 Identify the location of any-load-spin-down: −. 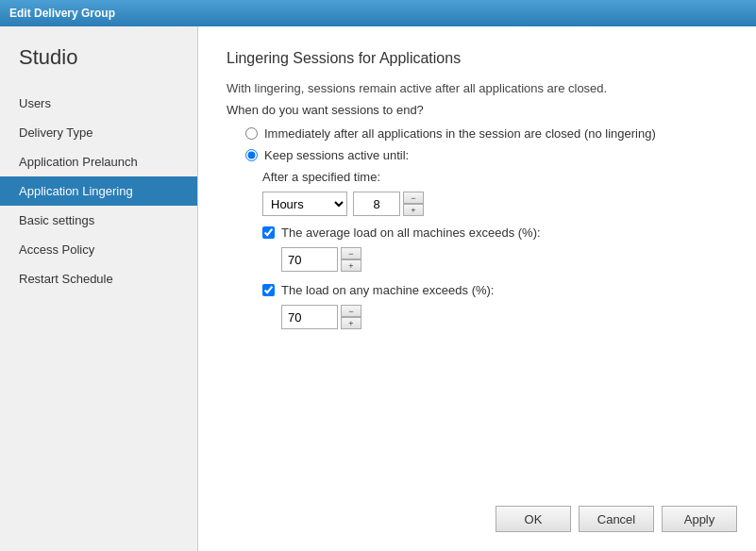
(351, 311).